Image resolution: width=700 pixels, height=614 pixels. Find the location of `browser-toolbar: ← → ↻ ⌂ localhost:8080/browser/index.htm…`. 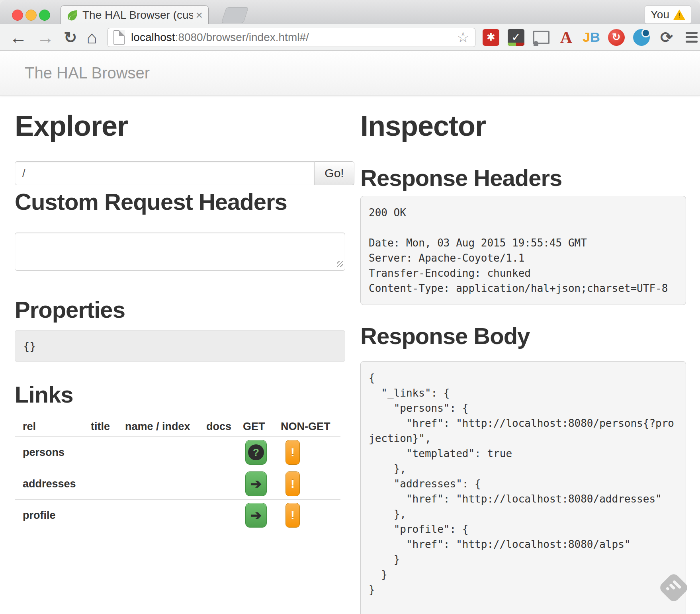

browser-toolbar: ← → ↻ ⌂ localhost:8080/browser/index.htm… is located at coordinates (350, 37).